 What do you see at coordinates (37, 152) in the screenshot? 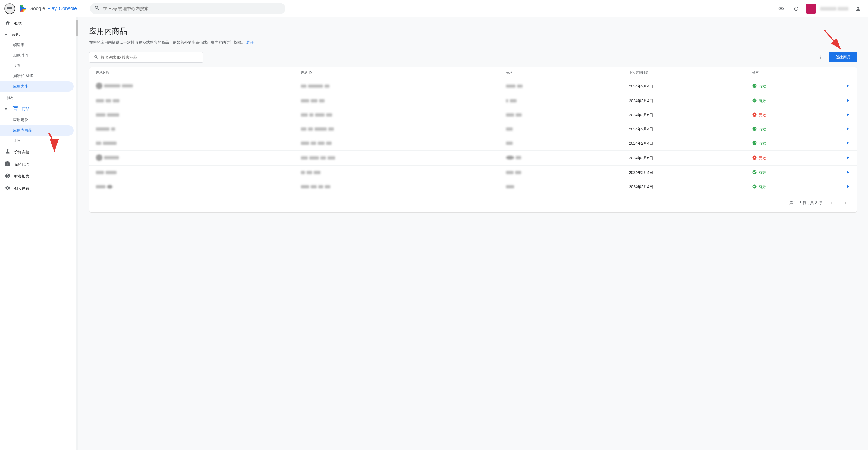
I see `sidebar-item-price-experiments: 价格实验` at bounding box center [37, 152].